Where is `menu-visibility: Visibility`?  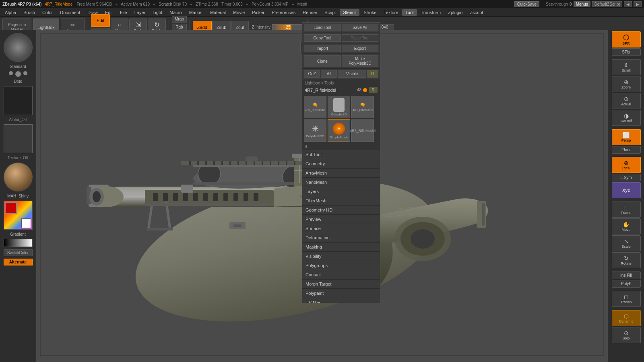 menu-visibility: Visibility is located at coordinates (341, 257).